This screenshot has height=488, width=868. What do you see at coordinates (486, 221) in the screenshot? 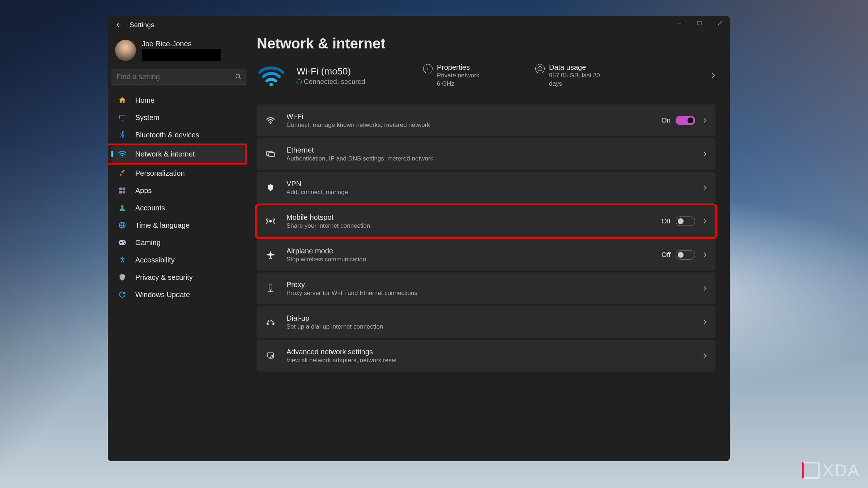
I see `setting-row-hotspot: Mobile hotspot Share your internet conne…` at bounding box center [486, 221].